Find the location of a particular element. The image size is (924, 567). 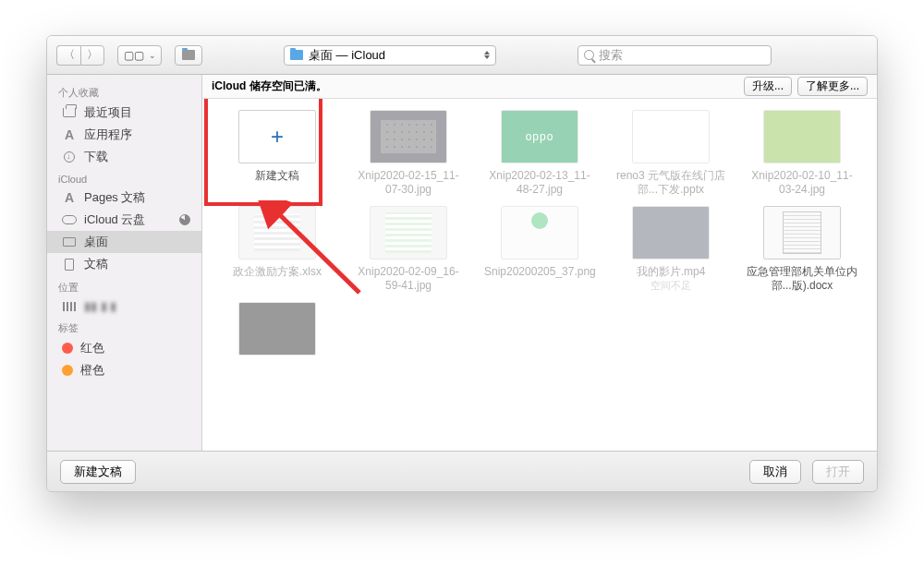

back-button: 〈 is located at coordinates (68, 55).